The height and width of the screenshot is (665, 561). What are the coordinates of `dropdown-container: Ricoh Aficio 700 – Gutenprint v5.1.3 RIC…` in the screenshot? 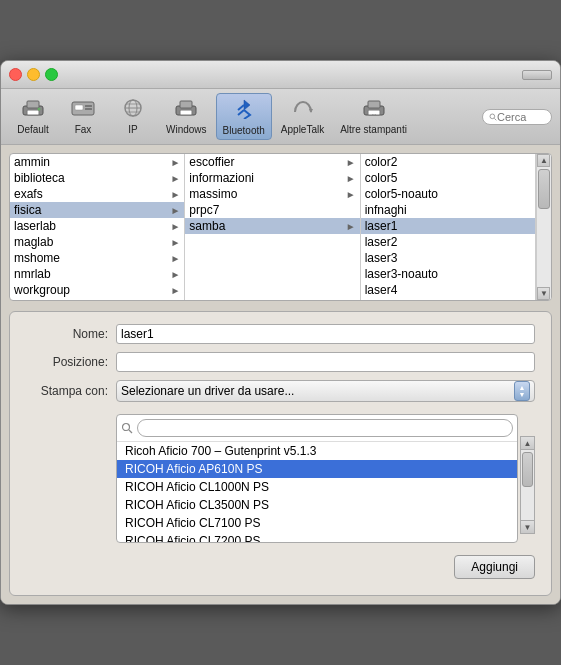 It's located at (317, 476).